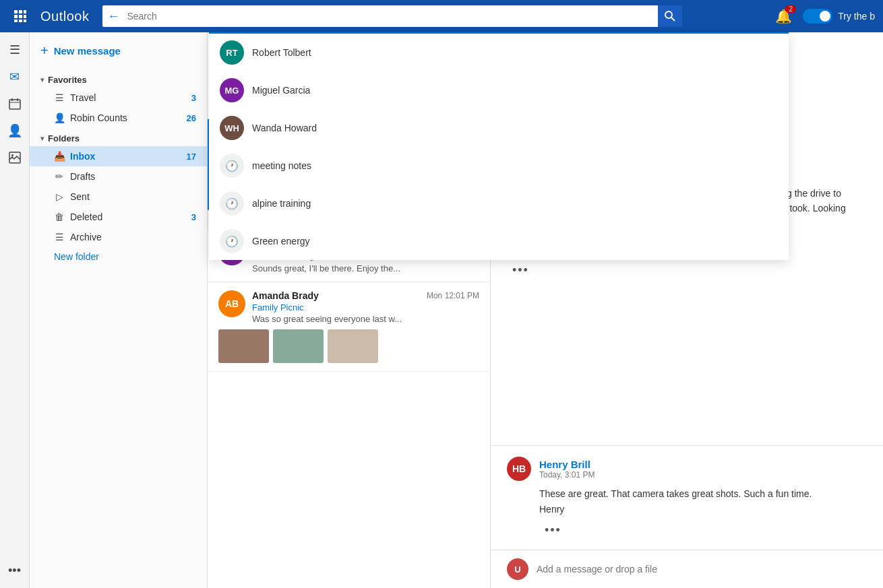  What do you see at coordinates (453, 296) in the screenshot?
I see `time-amanda: Mon 12:01 PM` at bounding box center [453, 296].